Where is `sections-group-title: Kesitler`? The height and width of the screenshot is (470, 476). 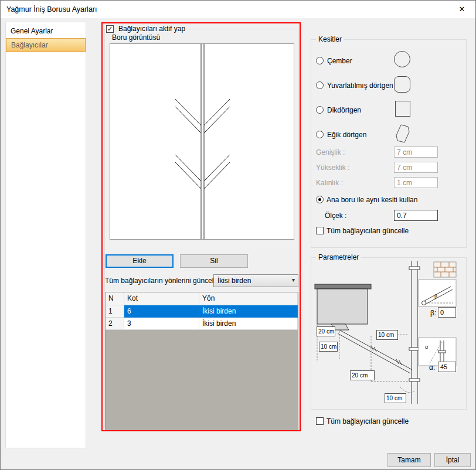
sections-group-title: Kesitler is located at coordinates (330, 39).